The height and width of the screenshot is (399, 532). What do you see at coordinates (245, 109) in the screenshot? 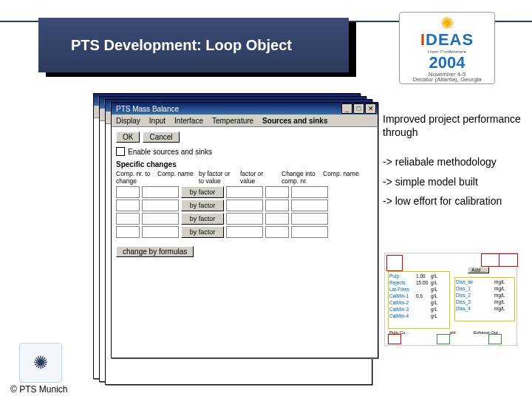
I see `window-titlebar: PTS Mass Balance _ □ ✕` at bounding box center [245, 109].